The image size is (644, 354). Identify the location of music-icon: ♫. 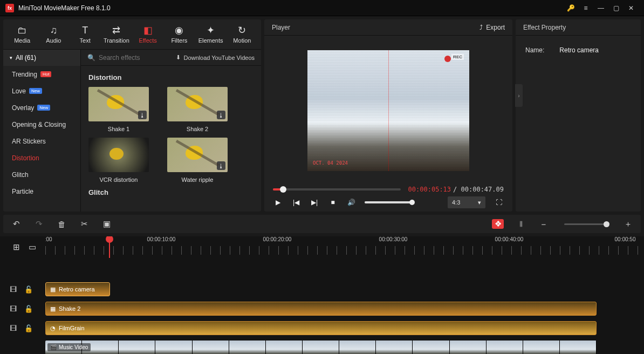
(54, 30).